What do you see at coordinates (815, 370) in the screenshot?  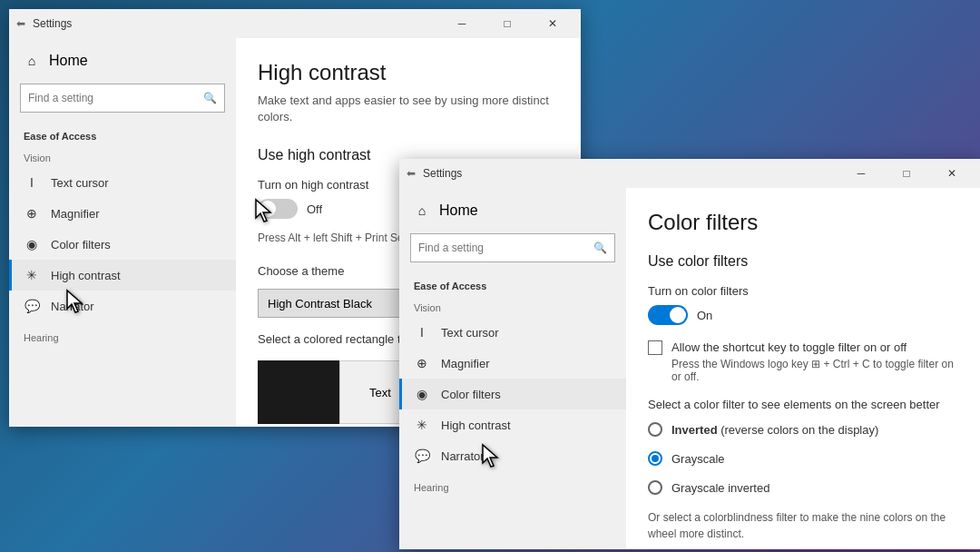 I see `checkbox-hint: Press the Windows logo key ⊞ + Ctrl + C …` at bounding box center [815, 370].